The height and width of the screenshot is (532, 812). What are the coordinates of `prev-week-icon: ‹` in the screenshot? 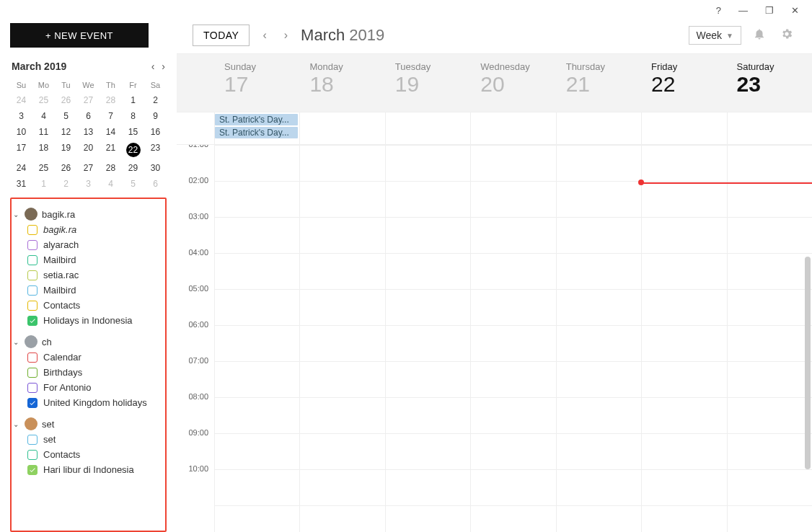 It's located at (264, 35).